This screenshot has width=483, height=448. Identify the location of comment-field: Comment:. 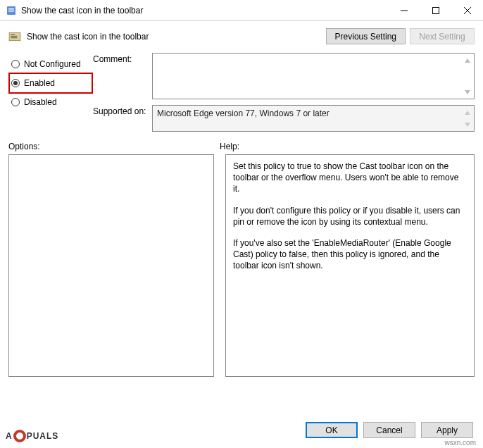
(284, 76).